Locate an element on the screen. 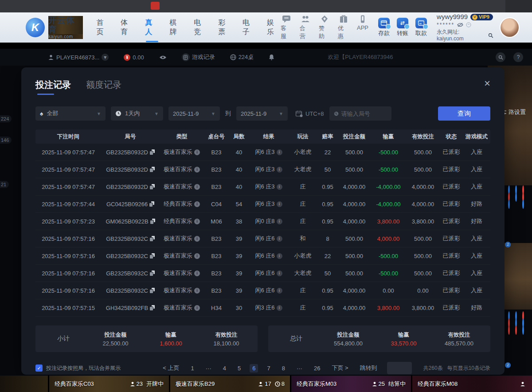  game-type-select: ♠ 全部 ▼ is located at coordinates (70, 114).